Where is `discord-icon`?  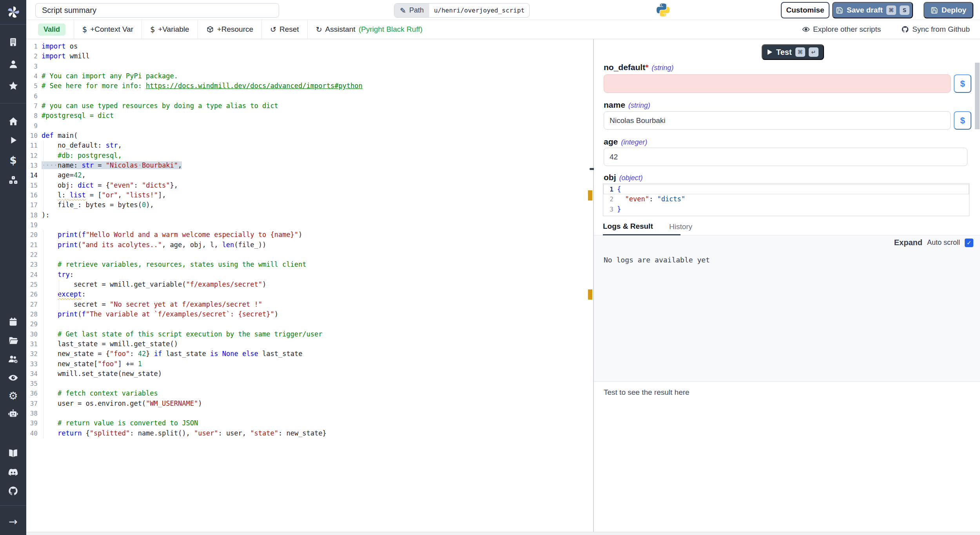
discord-icon is located at coordinates (13, 472).